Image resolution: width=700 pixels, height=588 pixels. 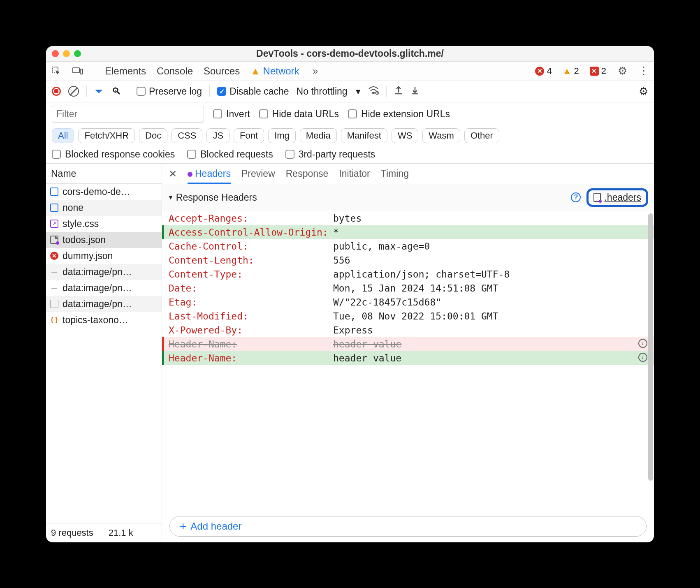 I want to click on invert-checkbox: Invert, so click(x=232, y=114).